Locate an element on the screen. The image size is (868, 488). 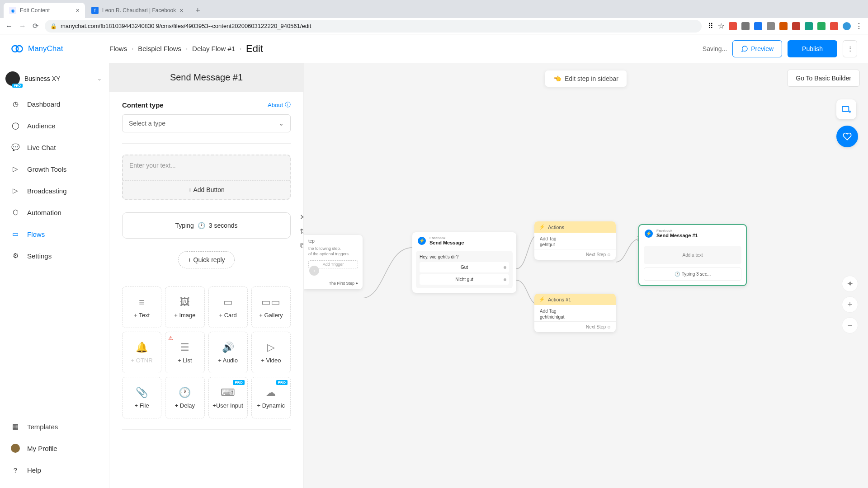
menu-icon: ⋮ is located at coordinates (859, 26).